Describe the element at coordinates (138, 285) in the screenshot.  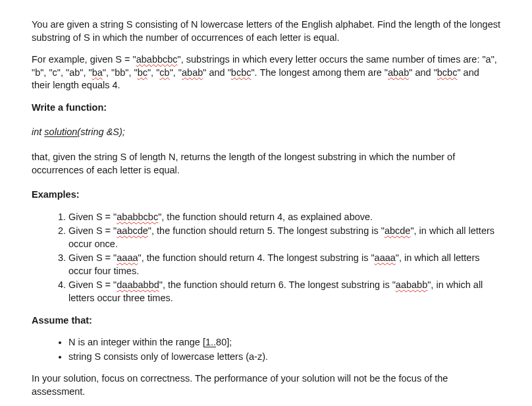
I see `spellcheck-word: daababbd` at that location.